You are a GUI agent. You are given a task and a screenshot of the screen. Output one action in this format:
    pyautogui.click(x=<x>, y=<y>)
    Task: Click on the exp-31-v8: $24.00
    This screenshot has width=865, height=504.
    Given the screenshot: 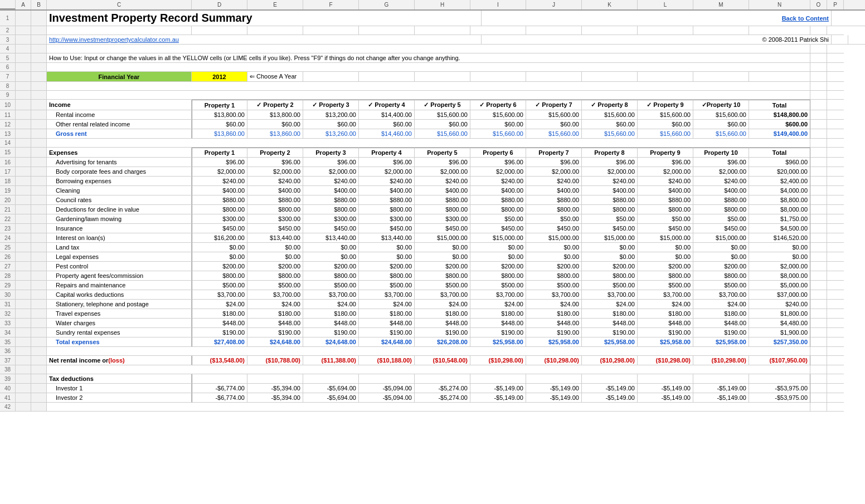 What is the action you would take?
    pyautogui.click(x=665, y=304)
    